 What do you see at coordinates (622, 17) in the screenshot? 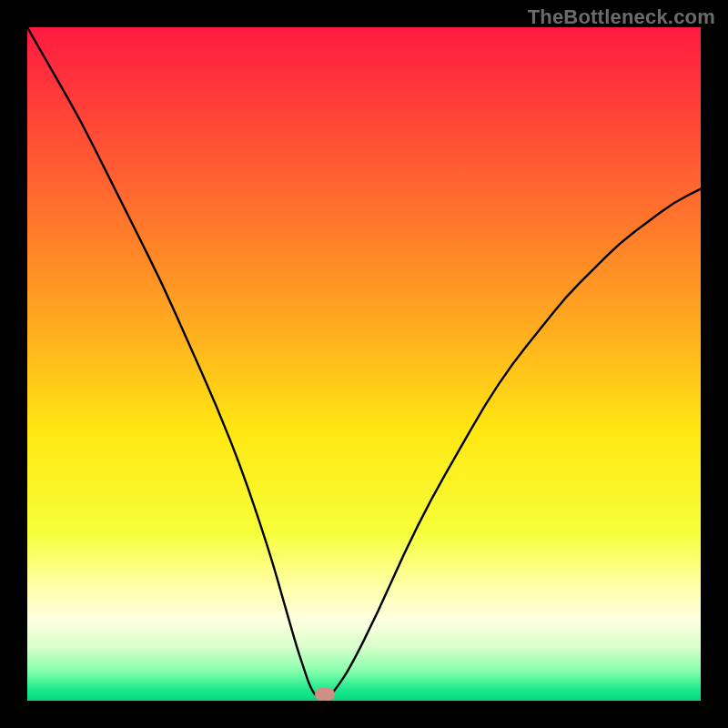
I see `watermark-text: TheBottleneck.com` at bounding box center [622, 17].